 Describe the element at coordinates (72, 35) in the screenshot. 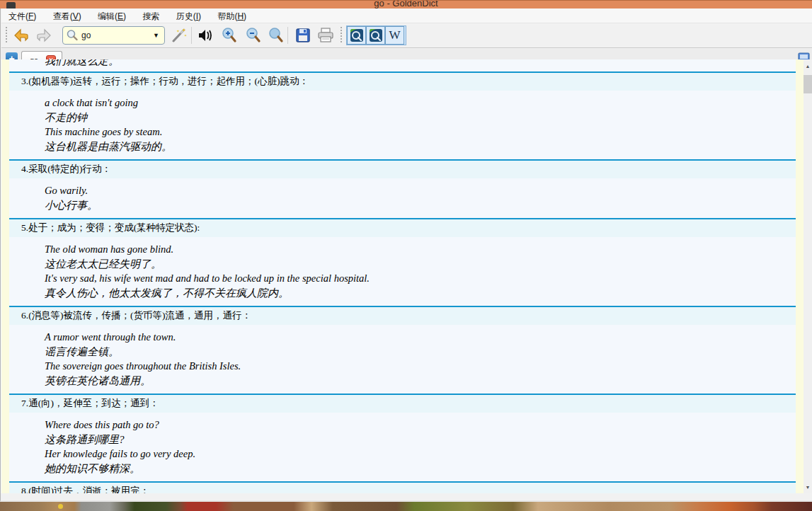

I see `search-icon` at that location.